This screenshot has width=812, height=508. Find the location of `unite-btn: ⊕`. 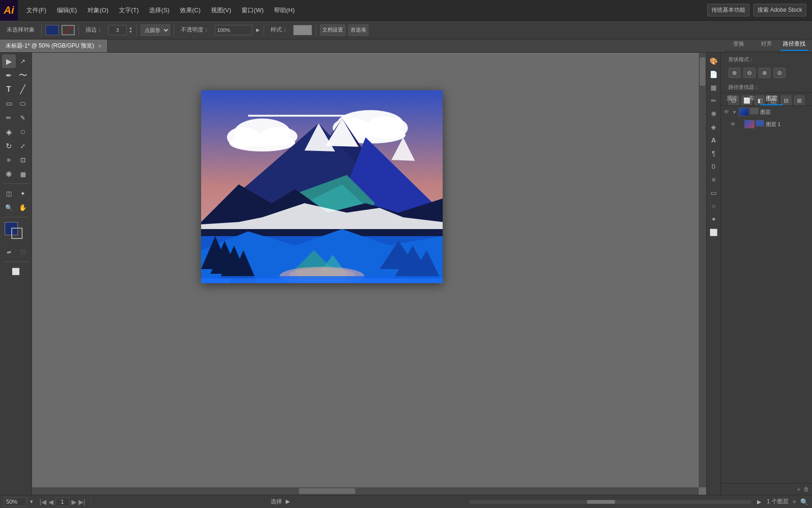

unite-btn: ⊕ is located at coordinates (734, 73).